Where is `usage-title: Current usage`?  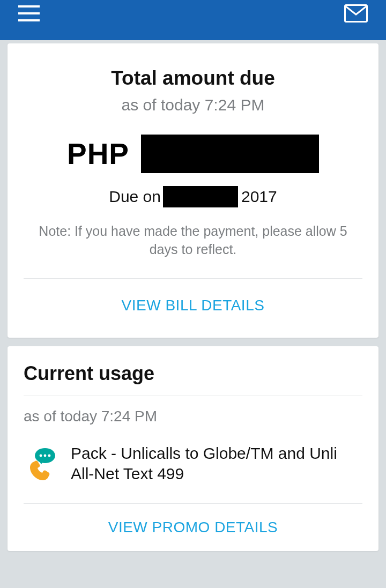 usage-title: Current usage is located at coordinates (193, 379).